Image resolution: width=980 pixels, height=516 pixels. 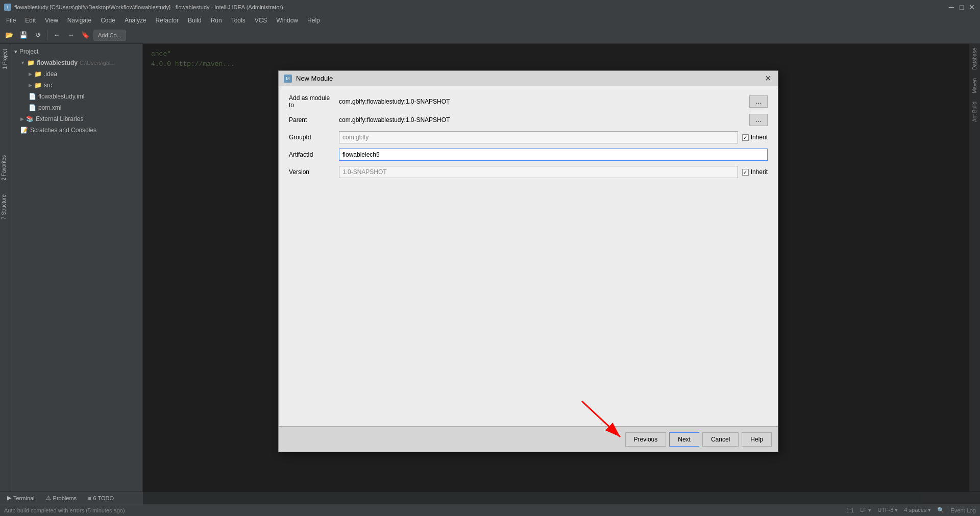 I want to click on src-label: src, so click(x=48, y=85).